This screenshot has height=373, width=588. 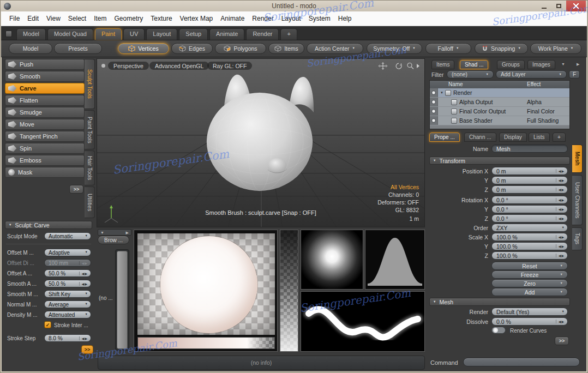 What do you see at coordinates (395, 260) in the screenshot?
I see `brush-profile-preview` at bounding box center [395, 260].